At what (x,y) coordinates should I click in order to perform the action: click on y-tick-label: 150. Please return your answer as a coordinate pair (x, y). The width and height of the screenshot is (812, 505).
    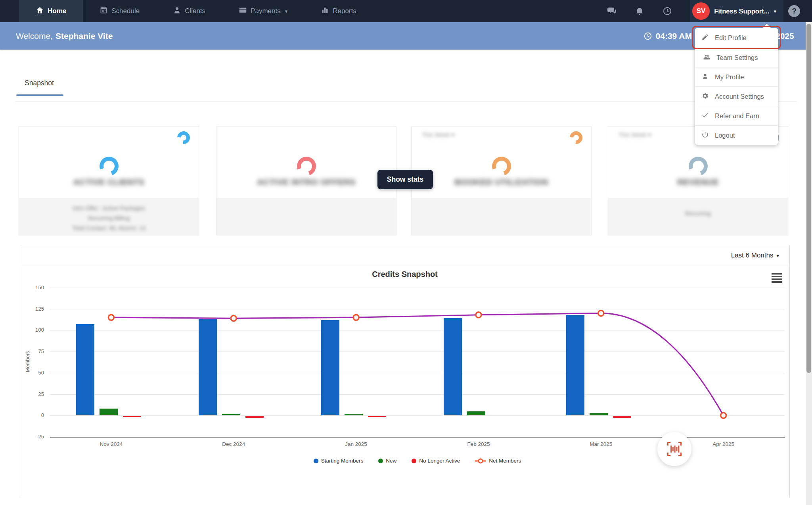
    Looking at the image, I should click on (32, 287).